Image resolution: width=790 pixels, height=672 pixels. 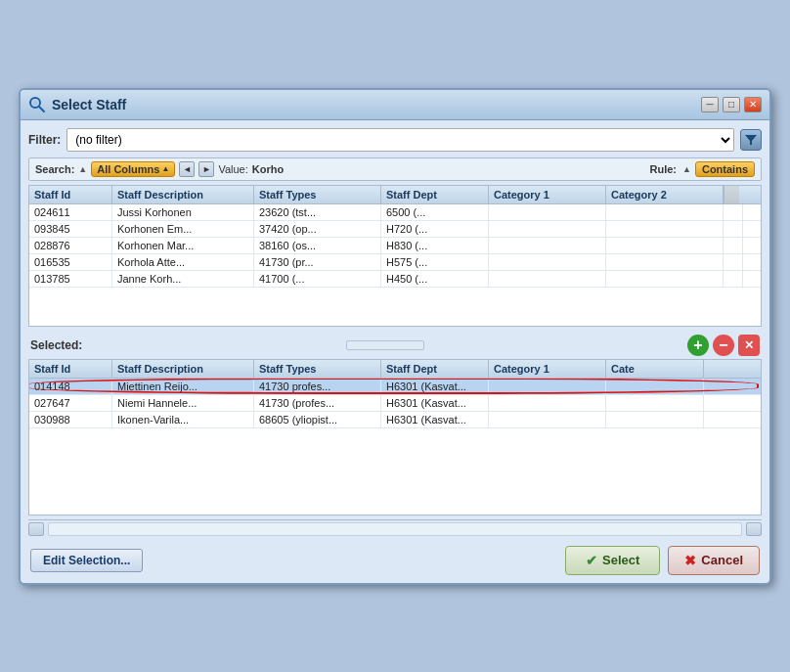 What do you see at coordinates (655, 369) in the screenshot?
I see `lower-col-cate: Cate` at bounding box center [655, 369].